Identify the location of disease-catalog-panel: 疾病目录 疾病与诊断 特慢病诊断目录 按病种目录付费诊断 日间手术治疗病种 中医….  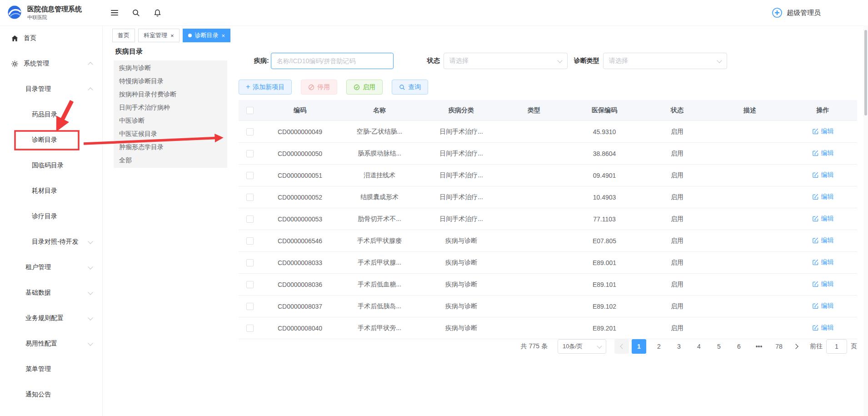
(170, 107).